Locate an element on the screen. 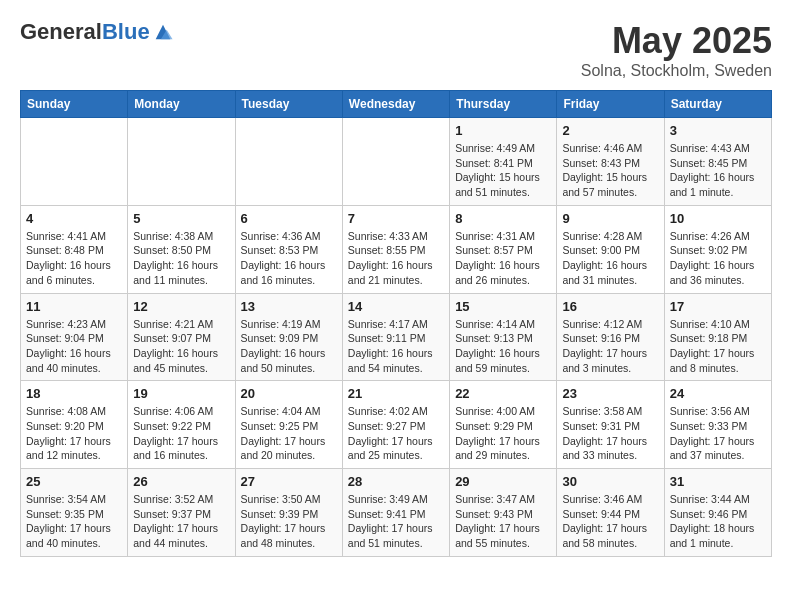 The width and height of the screenshot is (792, 612). calendar-cell: 12Sunrise: 4:21 AMSunset: 9:07 PMDayligh… is located at coordinates (182, 337).